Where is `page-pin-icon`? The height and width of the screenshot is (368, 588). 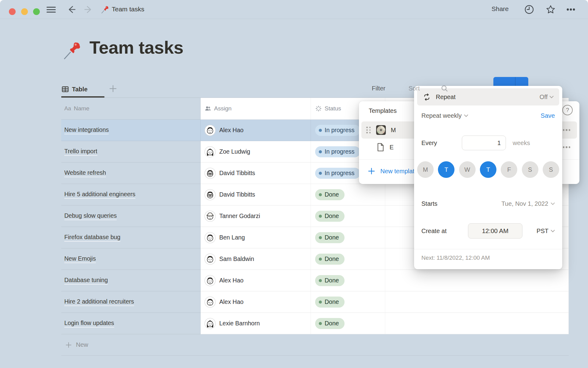 page-pin-icon is located at coordinates (72, 50).